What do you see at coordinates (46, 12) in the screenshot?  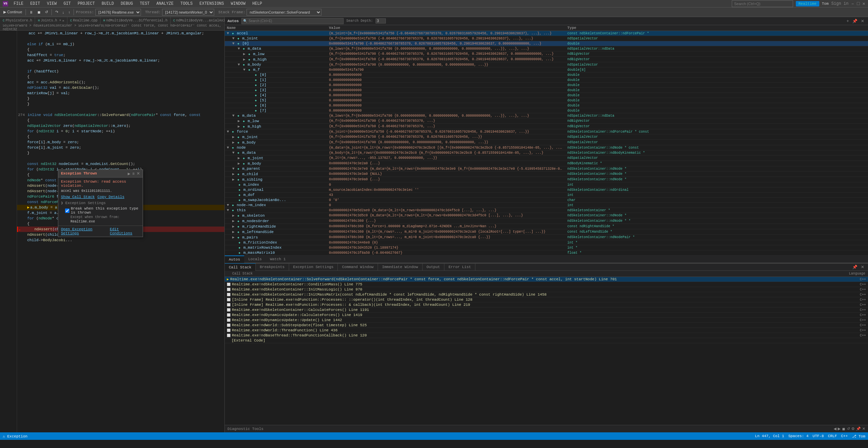 I see `restart-button: ↺` at bounding box center [46, 12].